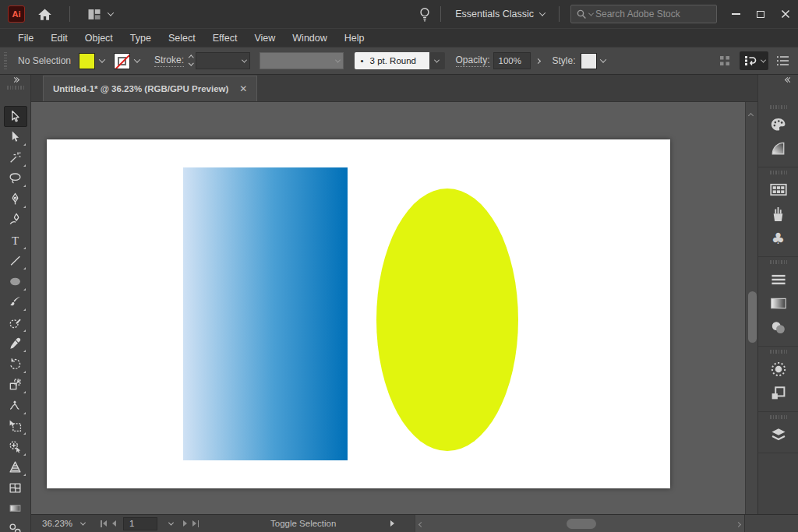 Image resolution: width=798 pixels, height=532 pixels. I want to click on color-panel-button, so click(779, 125).